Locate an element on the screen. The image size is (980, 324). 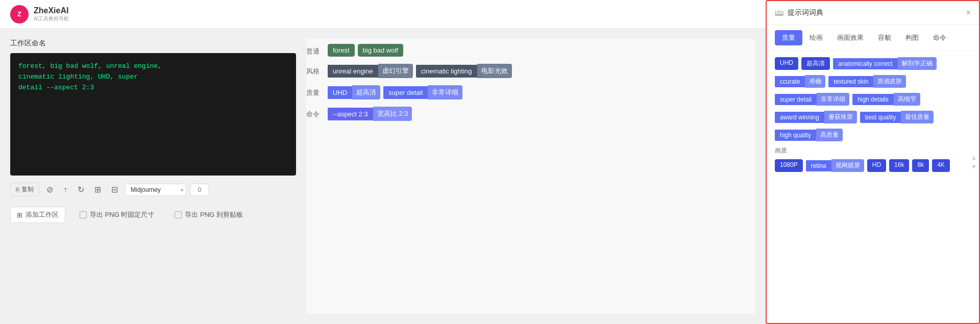
code-editor: forest, big bad wolf, unreal engine, cin… is located at coordinates (153, 114).